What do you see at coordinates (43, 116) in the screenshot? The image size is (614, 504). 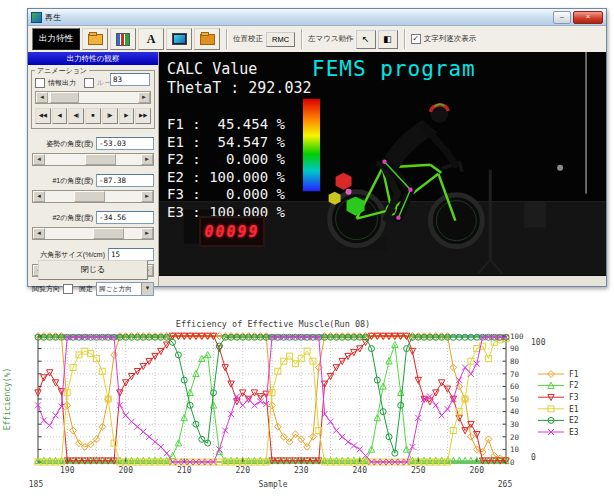 I see `media-button-0: ◀◀` at bounding box center [43, 116].